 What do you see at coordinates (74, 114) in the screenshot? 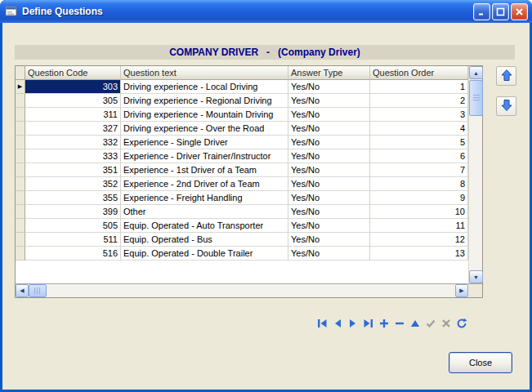
I see `cell-question-code: 311` at bounding box center [74, 114].